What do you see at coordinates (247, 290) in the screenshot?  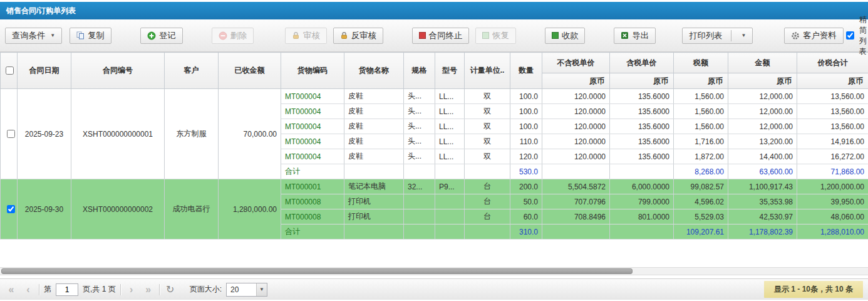 I see `page-size-select: 20 ▼` at bounding box center [247, 290].